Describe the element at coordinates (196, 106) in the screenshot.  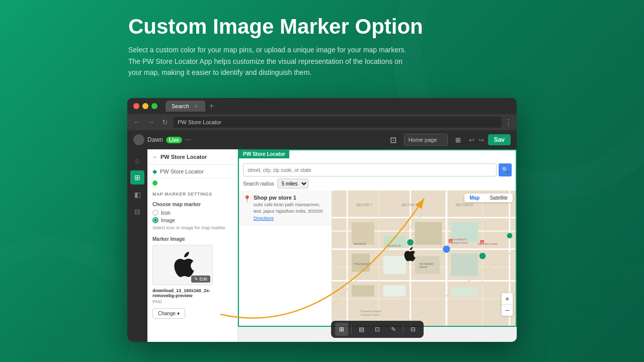
I see `tab-close-icon: ✕` at that location.